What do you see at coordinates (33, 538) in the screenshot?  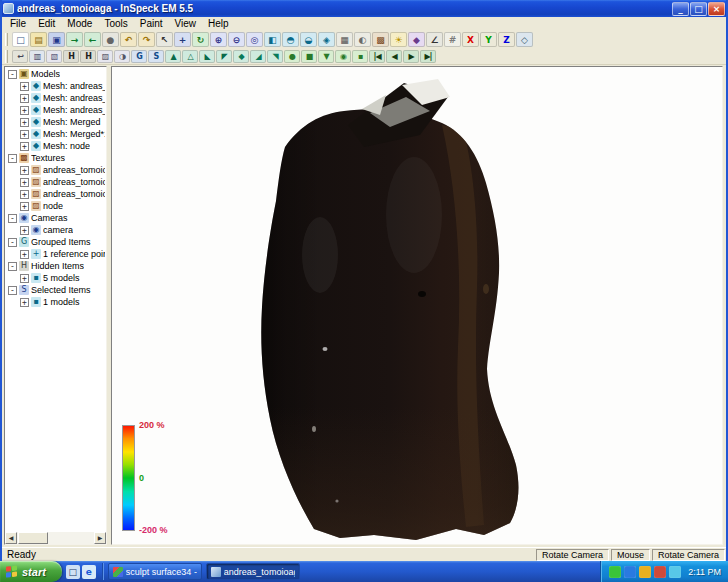 I see `scrollbar-thumb` at bounding box center [33, 538].